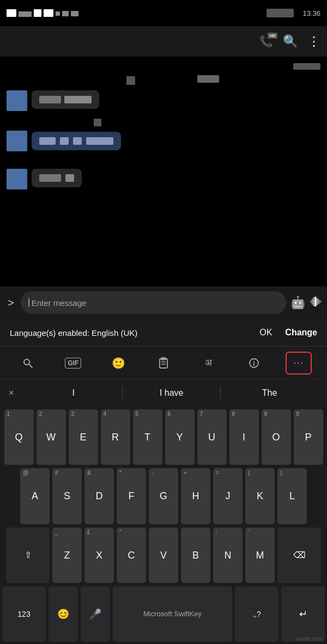 The height and width of the screenshot is (644, 327). Describe the element at coordinates (196, 555) in the screenshot. I see `key-b: B` at that location.